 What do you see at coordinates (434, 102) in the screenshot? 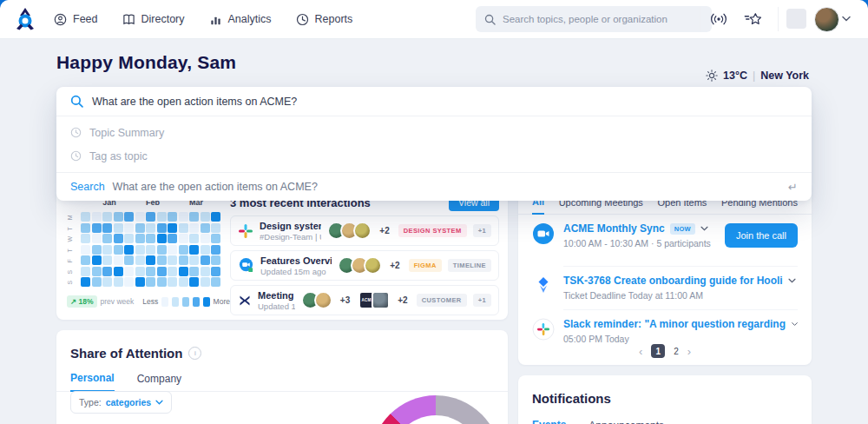
I see `palette-query-input: What are the open action items on ACME?` at bounding box center [434, 102].